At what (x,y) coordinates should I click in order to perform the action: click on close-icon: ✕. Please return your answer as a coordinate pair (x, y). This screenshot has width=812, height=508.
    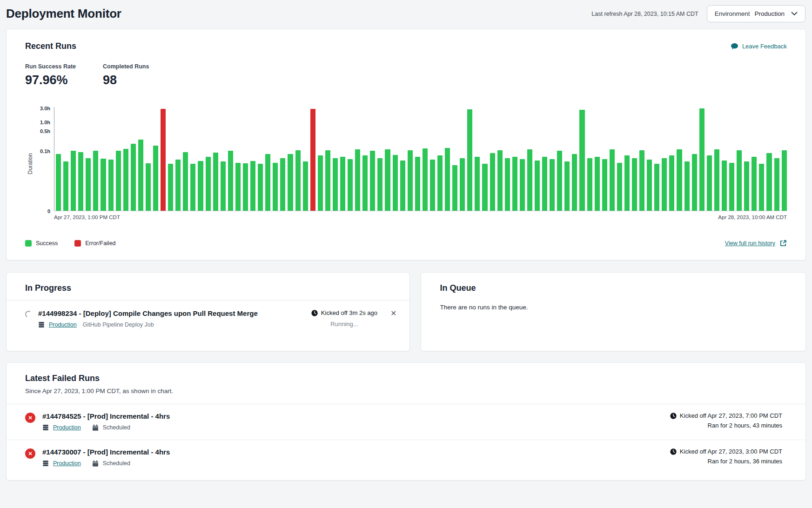
    Looking at the image, I should click on (394, 314).